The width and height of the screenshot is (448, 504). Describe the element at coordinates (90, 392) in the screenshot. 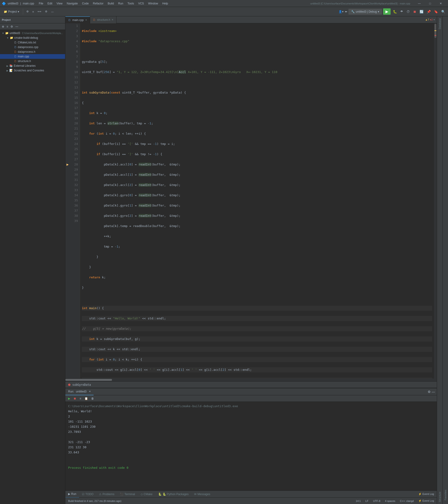

I see `run-tab-close: ✕` at that location.